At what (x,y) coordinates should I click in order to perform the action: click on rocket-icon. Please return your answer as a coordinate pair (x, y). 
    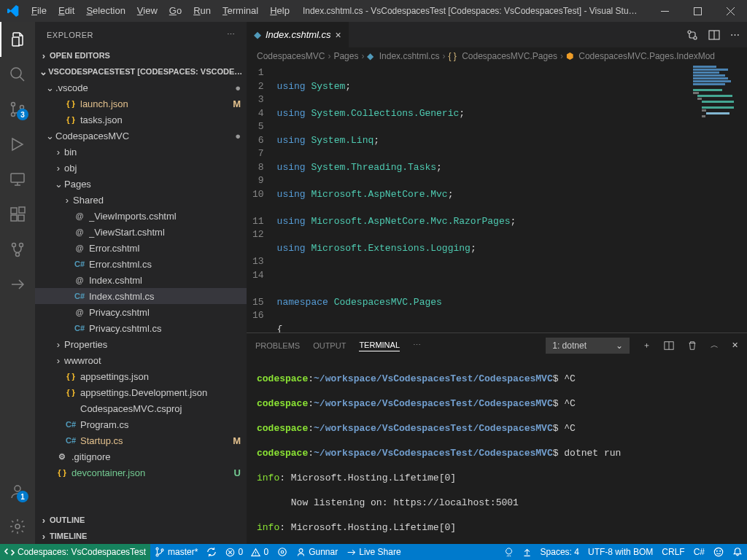
    Looking at the image, I should click on (509, 552).